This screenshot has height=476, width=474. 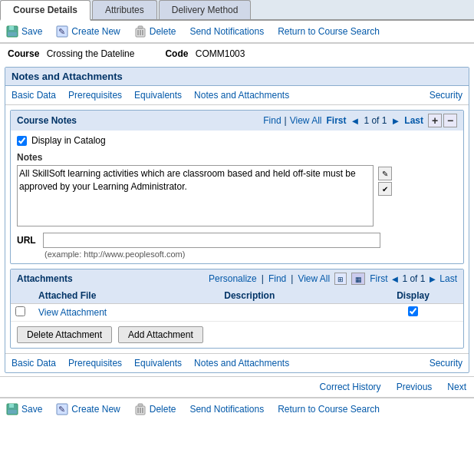 I want to click on bottom-sub-nav-security: Security, so click(x=446, y=363).